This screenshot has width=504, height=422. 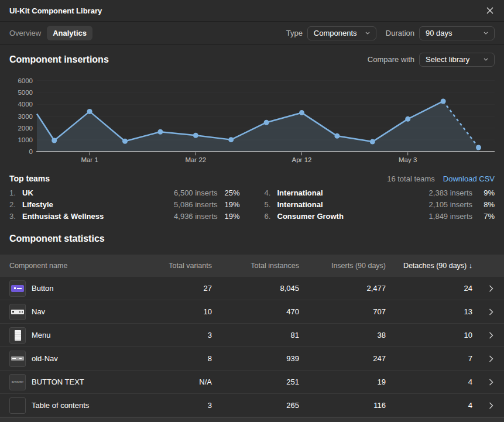 What do you see at coordinates (271, 217) in the screenshot?
I see `team-rank: 6.` at bounding box center [271, 217].